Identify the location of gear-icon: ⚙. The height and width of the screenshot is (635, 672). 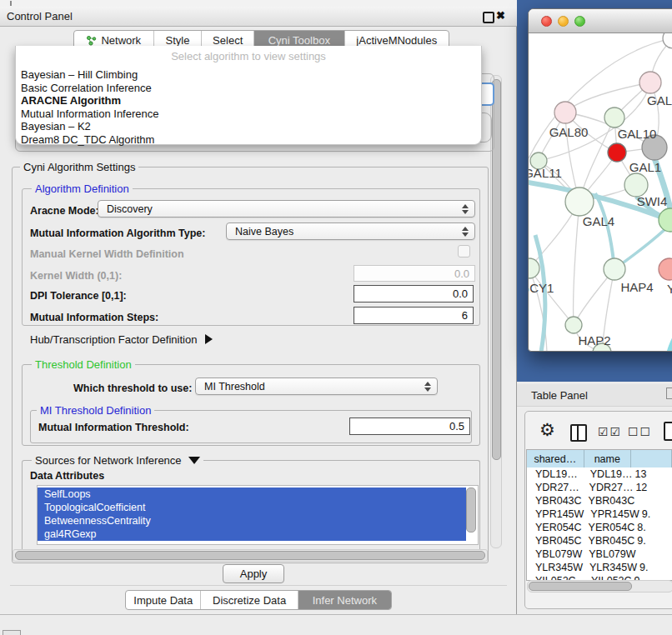
(547, 430).